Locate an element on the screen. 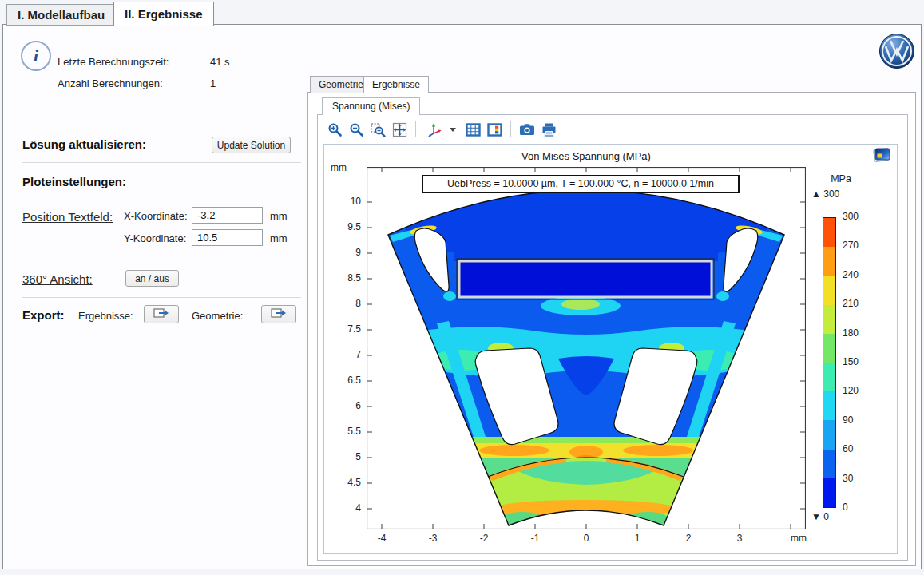 This screenshot has height=575, width=924. update-solution-button: Update Solution is located at coordinates (251, 145).